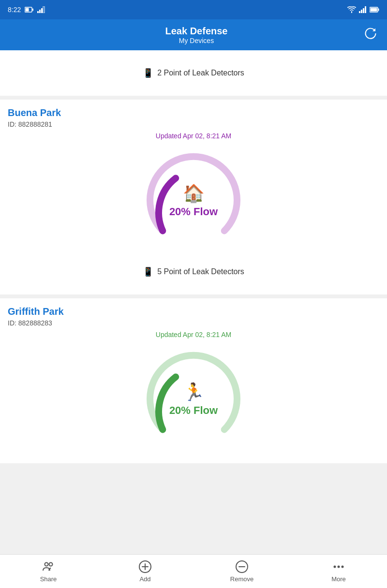 This screenshot has height=588, width=387. Describe the element at coordinates (15, 10) in the screenshot. I see `time-display: 8:22` at that location.